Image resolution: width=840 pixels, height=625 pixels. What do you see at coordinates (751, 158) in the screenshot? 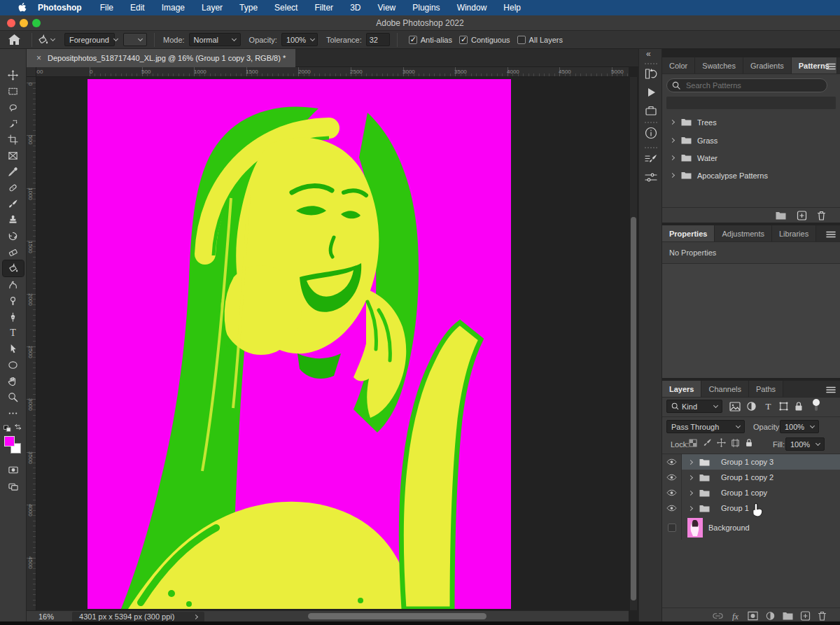
I see `pattern-folder-row: Water` at bounding box center [751, 158].